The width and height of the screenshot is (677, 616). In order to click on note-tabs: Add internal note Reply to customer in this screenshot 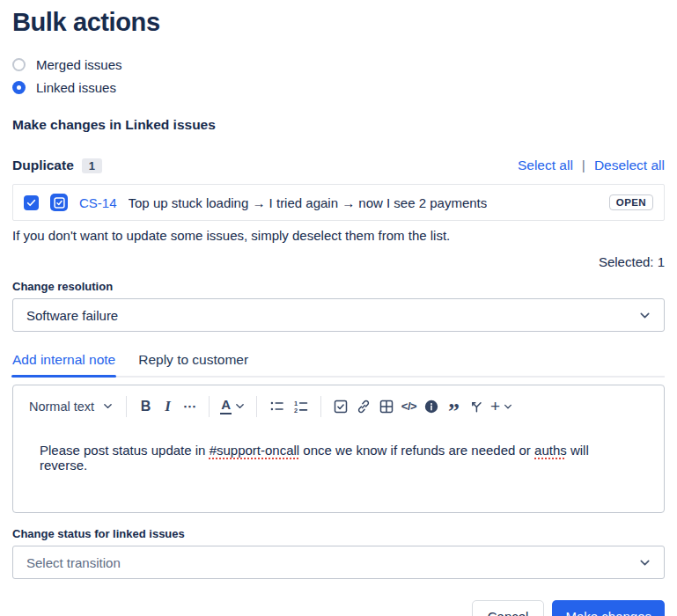, I will do `click(338, 364)`.